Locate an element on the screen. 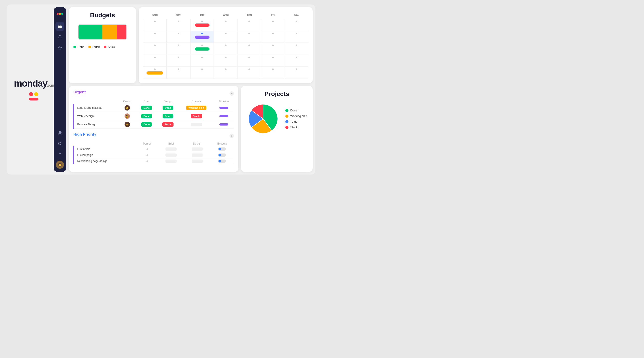  cal-cell-r1c2 is located at coordinates (178, 25).